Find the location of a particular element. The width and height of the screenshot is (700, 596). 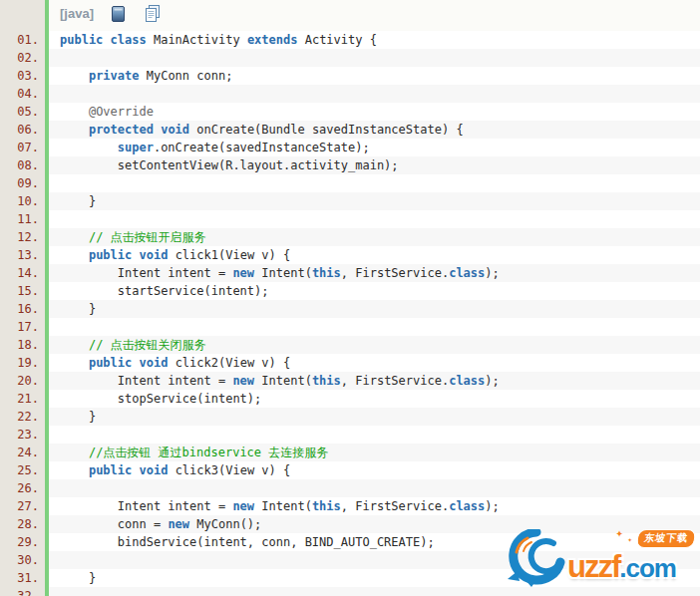

code-line: 12. // 点击按钮开启服务 is located at coordinates (350, 237).